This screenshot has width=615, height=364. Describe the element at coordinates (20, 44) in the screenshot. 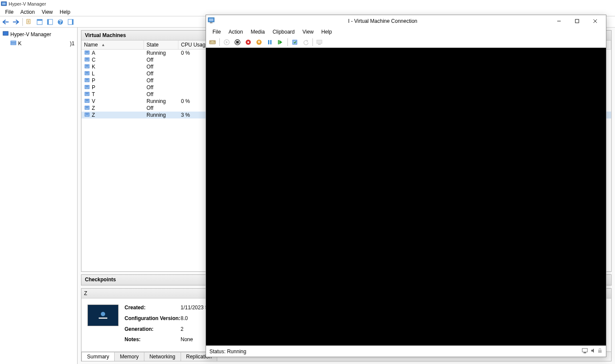

I see `tree-child-label: K` at that location.